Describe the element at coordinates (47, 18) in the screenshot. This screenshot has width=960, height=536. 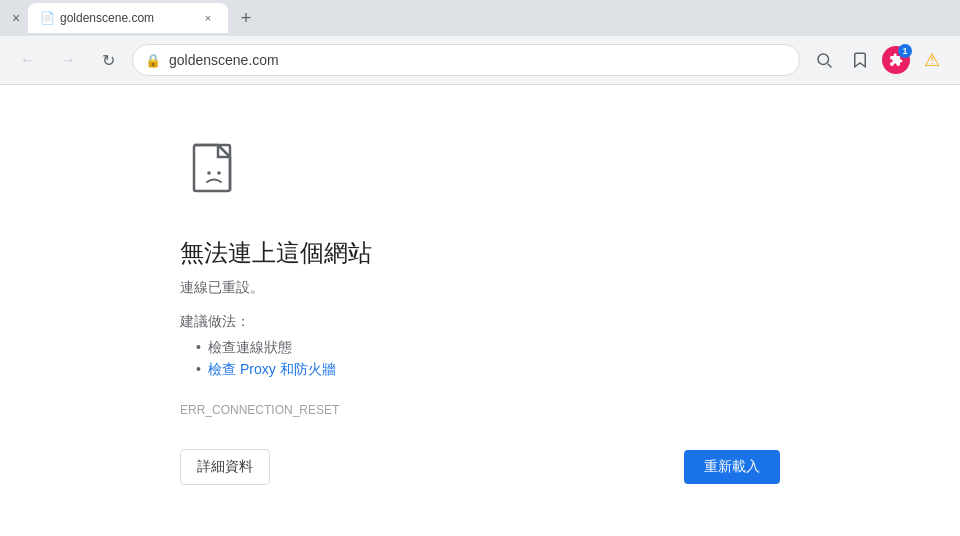
I see `tab-favicon-icon: 📄` at that location.